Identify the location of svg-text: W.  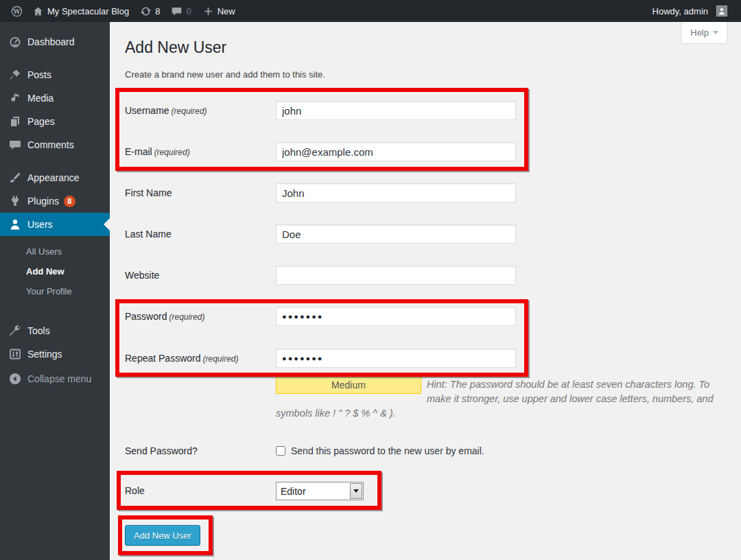
(16, 11).